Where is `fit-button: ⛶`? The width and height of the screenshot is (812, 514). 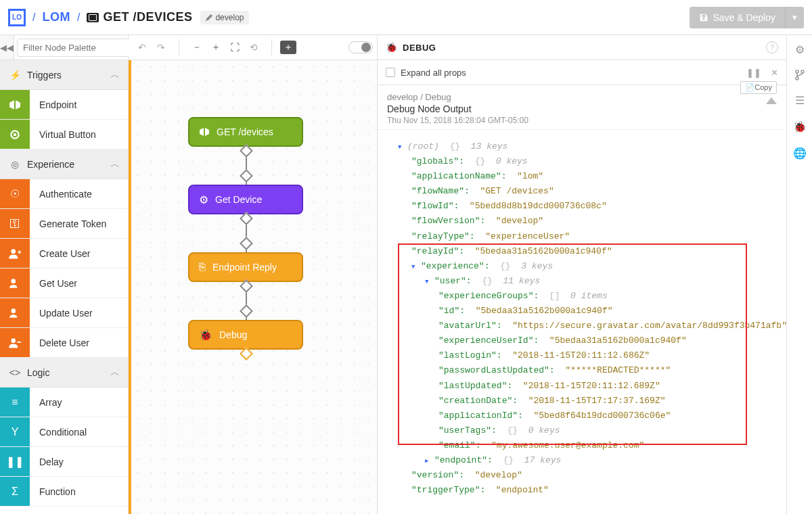 fit-button: ⛶ is located at coordinates (235, 47).